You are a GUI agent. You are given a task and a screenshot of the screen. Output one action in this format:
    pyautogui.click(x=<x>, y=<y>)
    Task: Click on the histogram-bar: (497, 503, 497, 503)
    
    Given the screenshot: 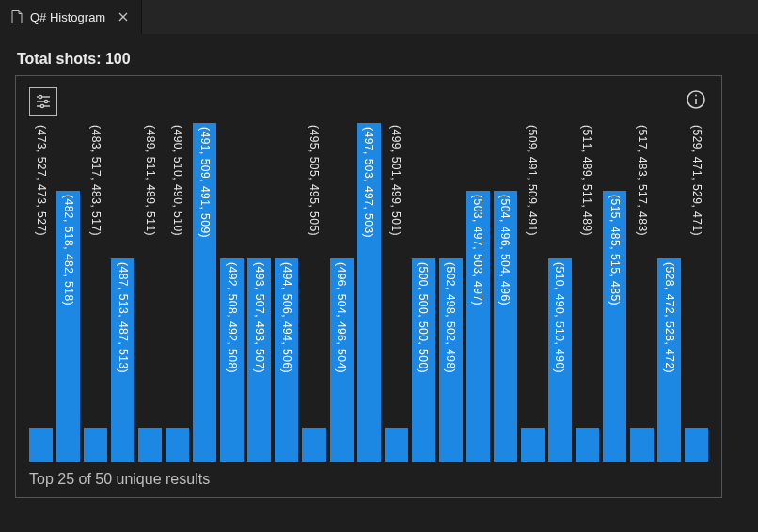 What is the action you would take?
    pyautogui.click(x=369, y=292)
    